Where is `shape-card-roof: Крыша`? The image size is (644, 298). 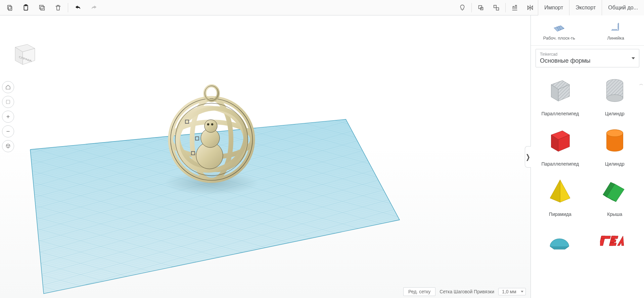 shape-card-roof: Крыша is located at coordinates (615, 195).